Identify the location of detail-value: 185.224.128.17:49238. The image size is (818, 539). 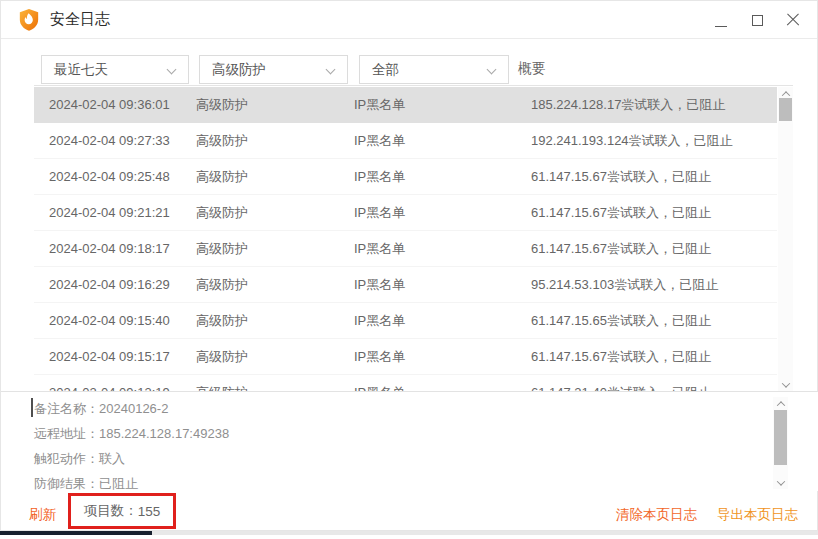
(164, 434).